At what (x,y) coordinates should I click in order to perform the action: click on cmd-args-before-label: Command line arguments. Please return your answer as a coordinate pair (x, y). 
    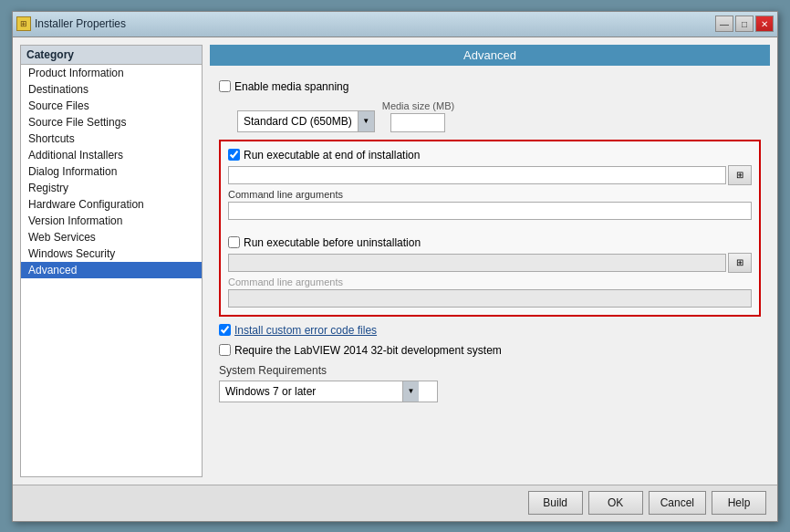
    Looking at the image, I should click on (490, 282).